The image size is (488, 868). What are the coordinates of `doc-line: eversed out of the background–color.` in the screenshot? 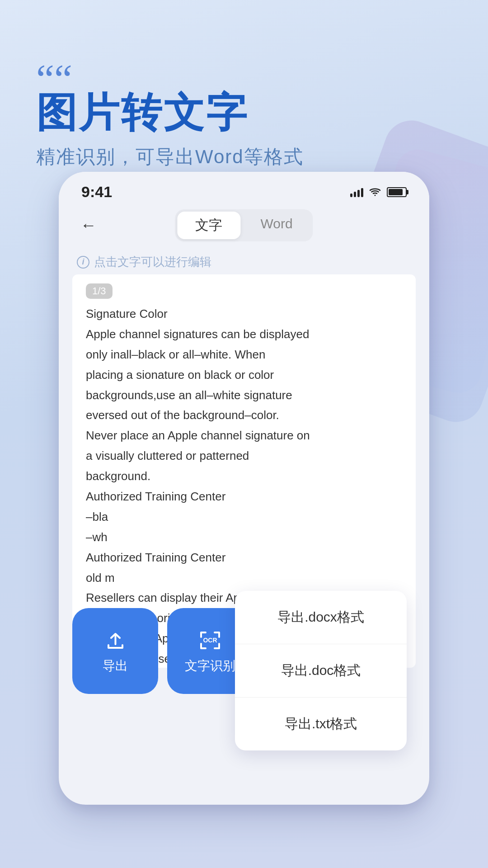 It's located at (244, 415).